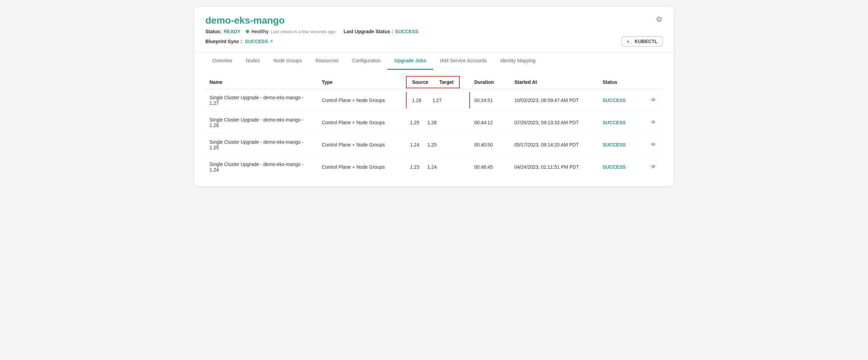 The width and height of the screenshot is (868, 360). Describe the element at coordinates (518, 61) in the screenshot. I see `tab-identity-mapping: Identity Mapping` at that location.